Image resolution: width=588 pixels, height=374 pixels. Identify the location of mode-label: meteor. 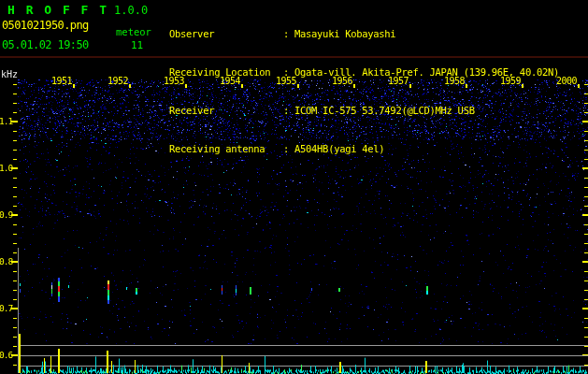
(134, 32).